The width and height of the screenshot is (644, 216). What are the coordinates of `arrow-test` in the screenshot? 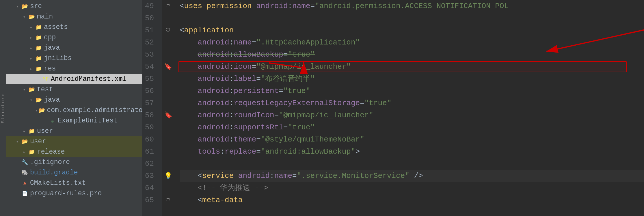 It's located at (24, 90).